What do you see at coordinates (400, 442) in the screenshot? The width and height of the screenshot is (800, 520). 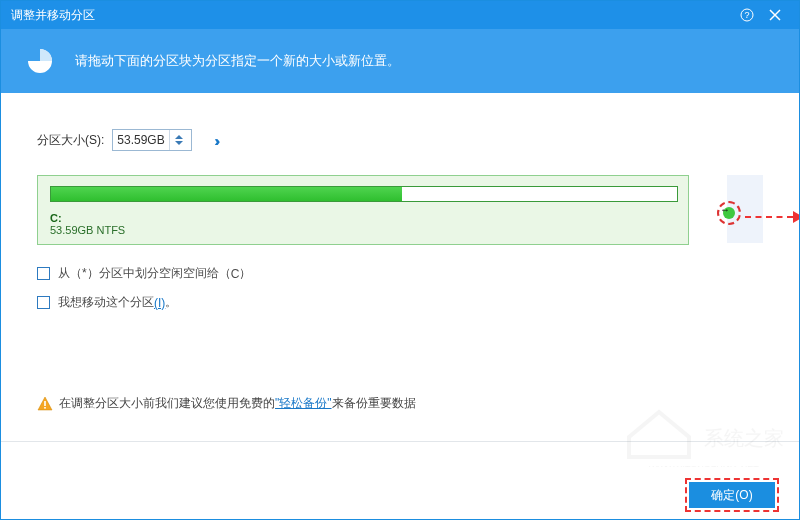 I see `footer-separator` at bounding box center [400, 442].